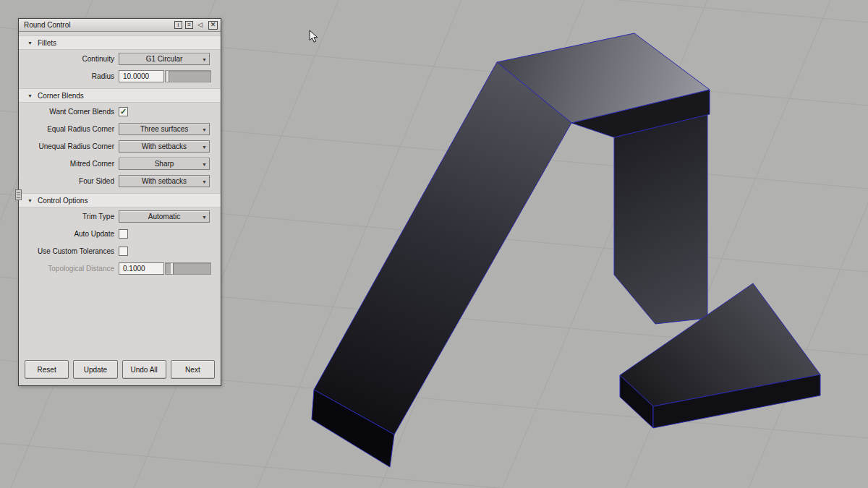 This screenshot has height=488, width=868. What do you see at coordinates (164, 163) in the screenshot?
I see `mitred-corner-dropdown: Sharp ▼` at bounding box center [164, 163].